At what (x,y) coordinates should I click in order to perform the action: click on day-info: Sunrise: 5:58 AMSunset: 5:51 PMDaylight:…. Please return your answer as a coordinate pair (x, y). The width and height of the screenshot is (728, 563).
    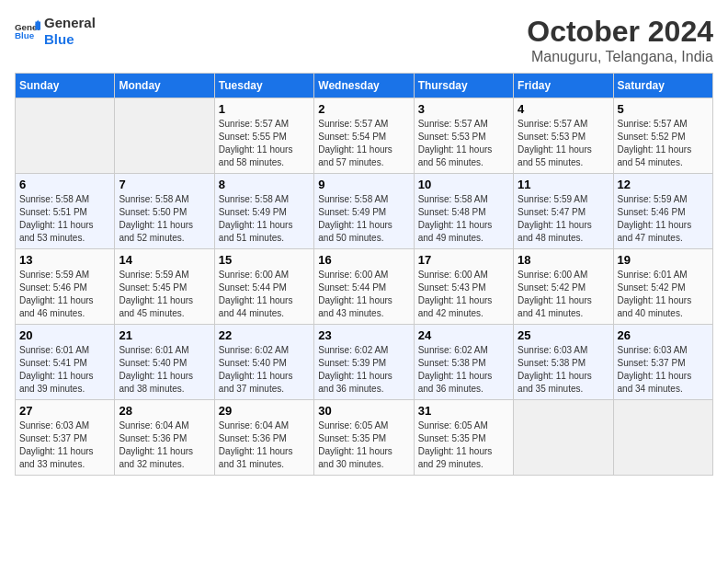
    Looking at the image, I should click on (64, 219).